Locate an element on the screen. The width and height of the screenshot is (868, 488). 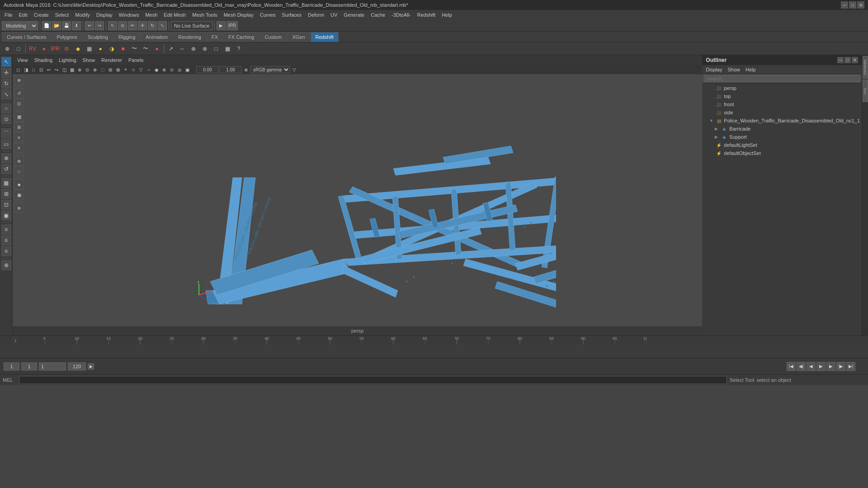
vlm-btn1: ⊕ is located at coordinates (19, 80).